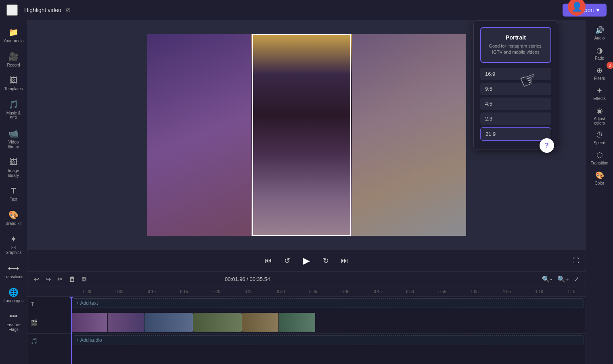 The image size is (613, 364). I want to click on ruler-mark-9: 0:45, so click(378, 292).